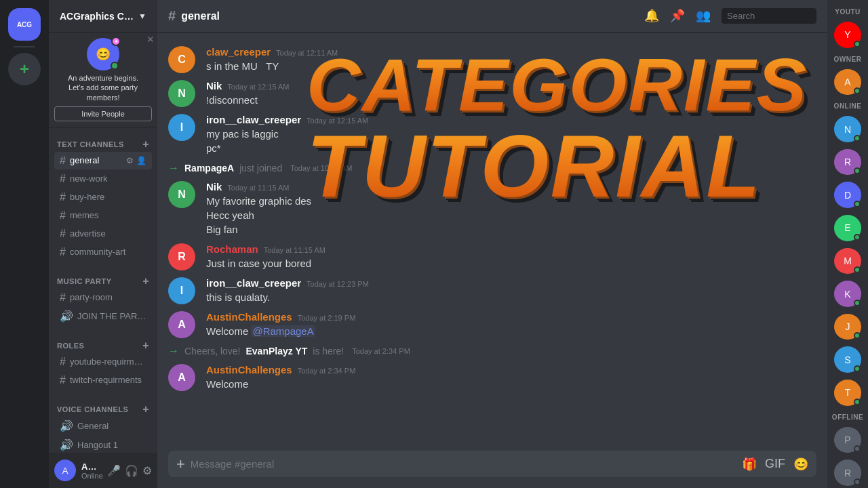 The image size is (868, 488). What do you see at coordinates (511, 263) in the screenshot?
I see `msg-text: Just in case your bored` at bounding box center [511, 263].